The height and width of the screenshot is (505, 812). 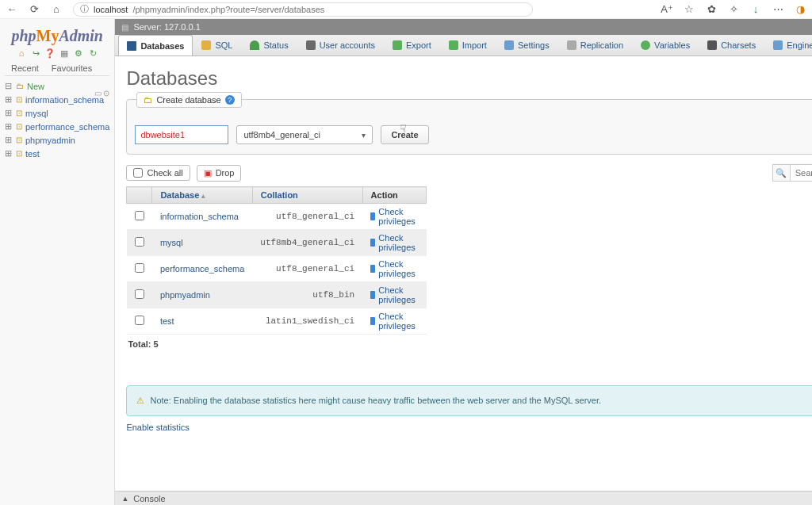 What do you see at coordinates (106, 94) in the screenshot?
I see `expand-icon: ⊙` at bounding box center [106, 94].